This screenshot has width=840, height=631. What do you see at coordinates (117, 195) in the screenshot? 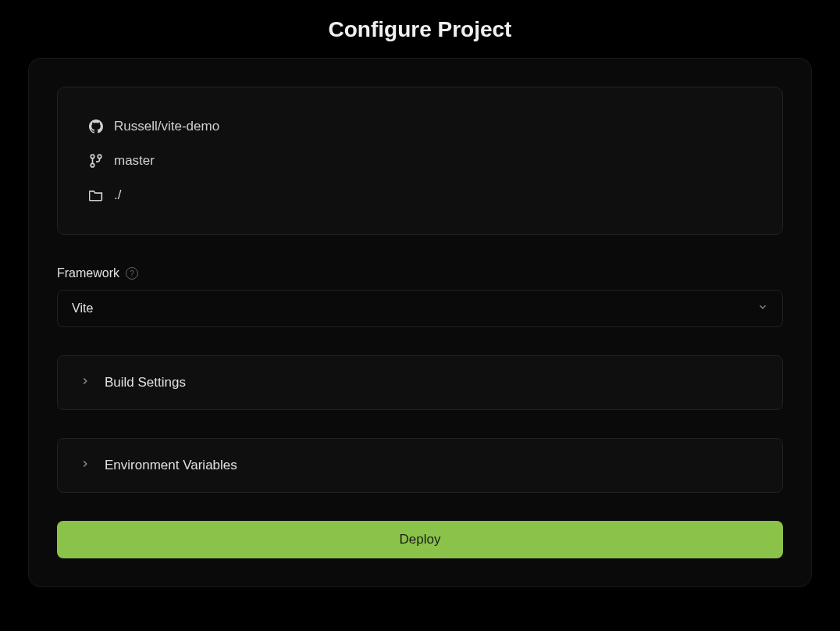
I see `repo-directory-text: ./` at bounding box center [117, 195].